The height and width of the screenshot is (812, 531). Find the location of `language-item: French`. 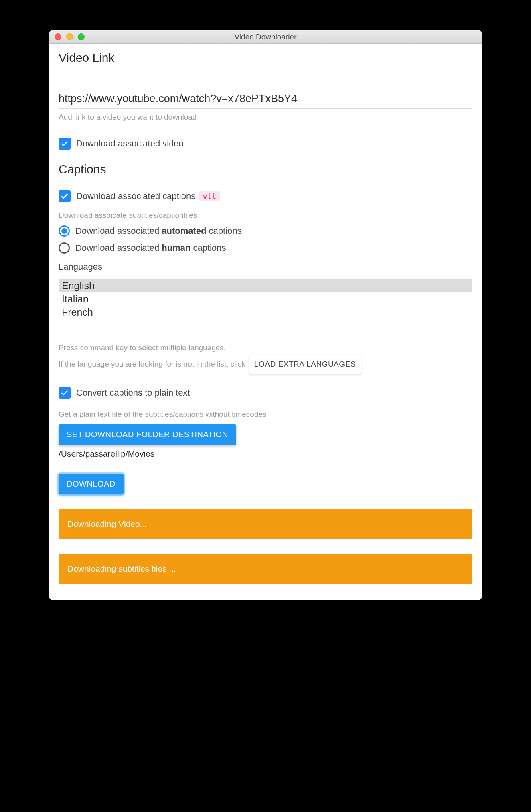

language-item: French is located at coordinates (266, 312).